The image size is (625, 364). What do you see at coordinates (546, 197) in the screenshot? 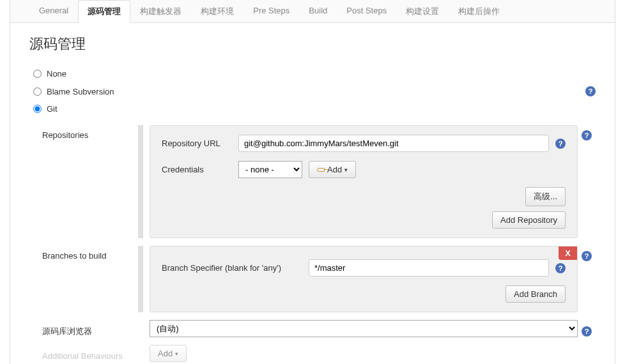
I see `advanced-button: 高级...` at bounding box center [546, 197].